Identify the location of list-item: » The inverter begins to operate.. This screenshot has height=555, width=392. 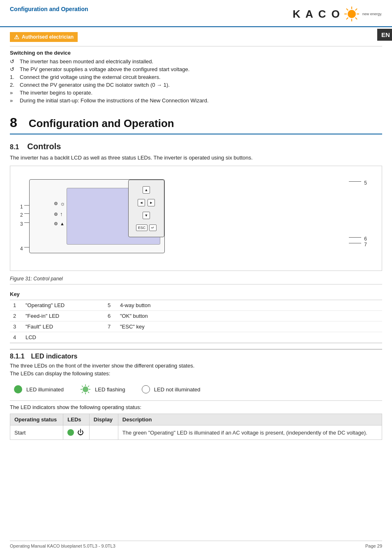
(196, 93).